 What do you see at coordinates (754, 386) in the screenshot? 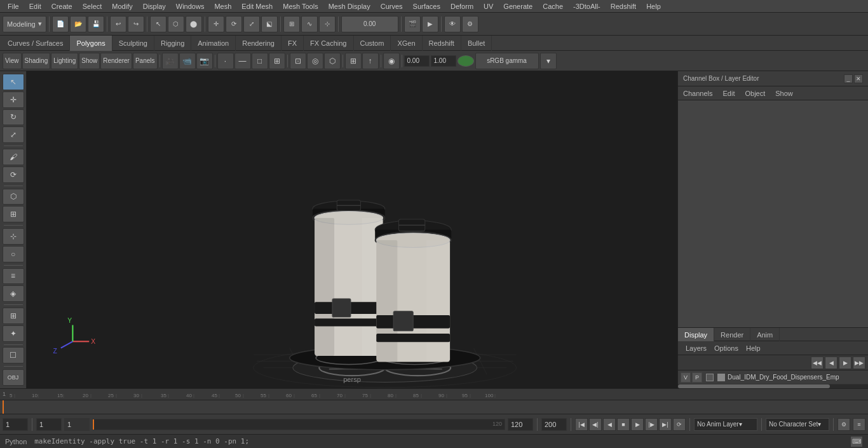
I see `layers-scroll-thumb` at bounding box center [754, 386].